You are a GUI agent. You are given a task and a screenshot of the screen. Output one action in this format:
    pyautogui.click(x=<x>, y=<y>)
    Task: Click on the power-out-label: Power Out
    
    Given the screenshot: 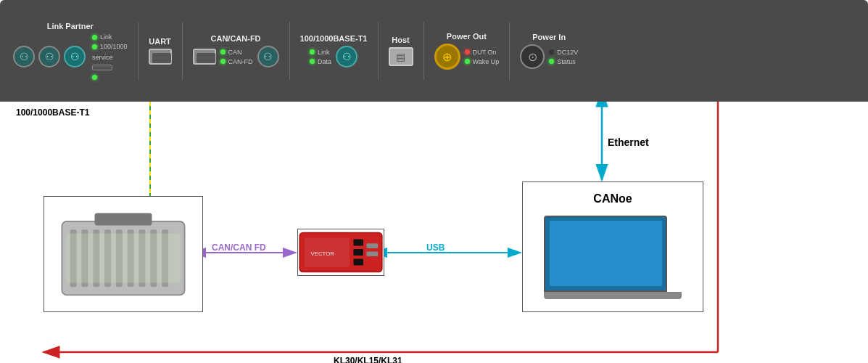 What is the action you would take?
    pyautogui.click(x=467, y=36)
    